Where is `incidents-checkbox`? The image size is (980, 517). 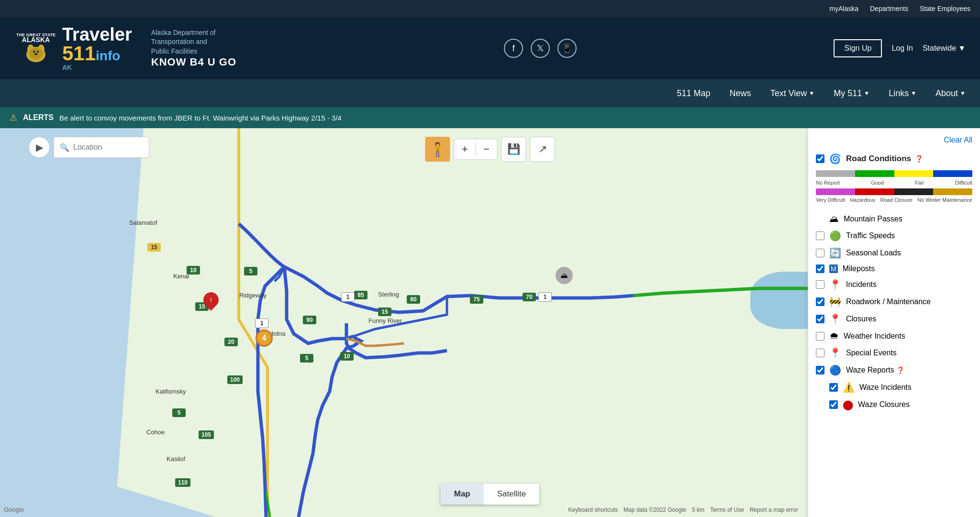
incidents-checkbox is located at coordinates (820, 285).